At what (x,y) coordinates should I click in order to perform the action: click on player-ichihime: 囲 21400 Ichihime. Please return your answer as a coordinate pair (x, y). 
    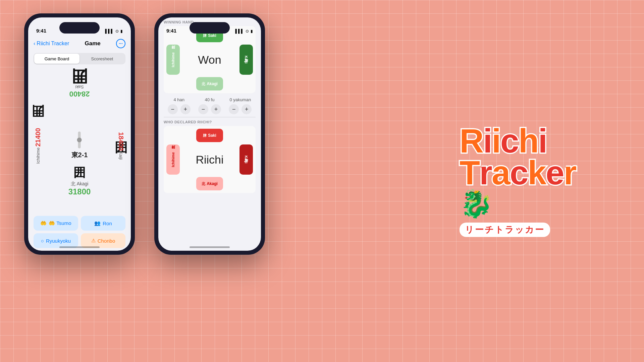
    Looking at the image, I should click on (38, 145).